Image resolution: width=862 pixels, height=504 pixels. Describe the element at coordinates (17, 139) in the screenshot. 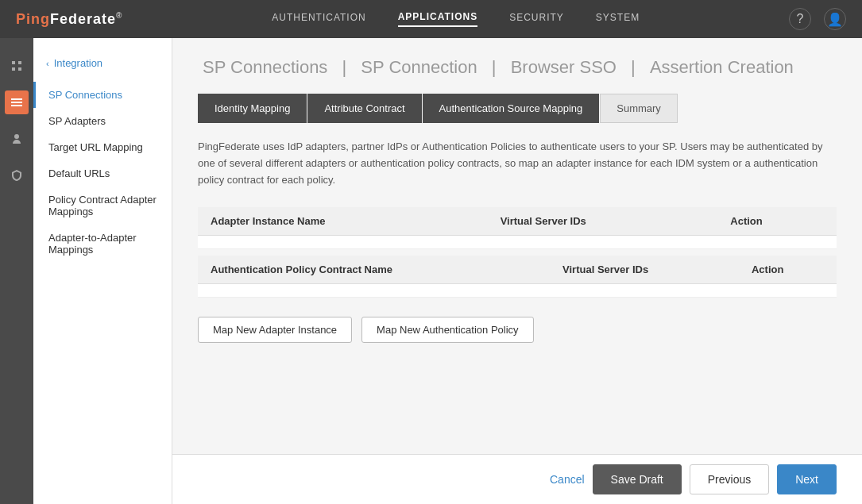

I see `sidebar-icon-user` at that location.